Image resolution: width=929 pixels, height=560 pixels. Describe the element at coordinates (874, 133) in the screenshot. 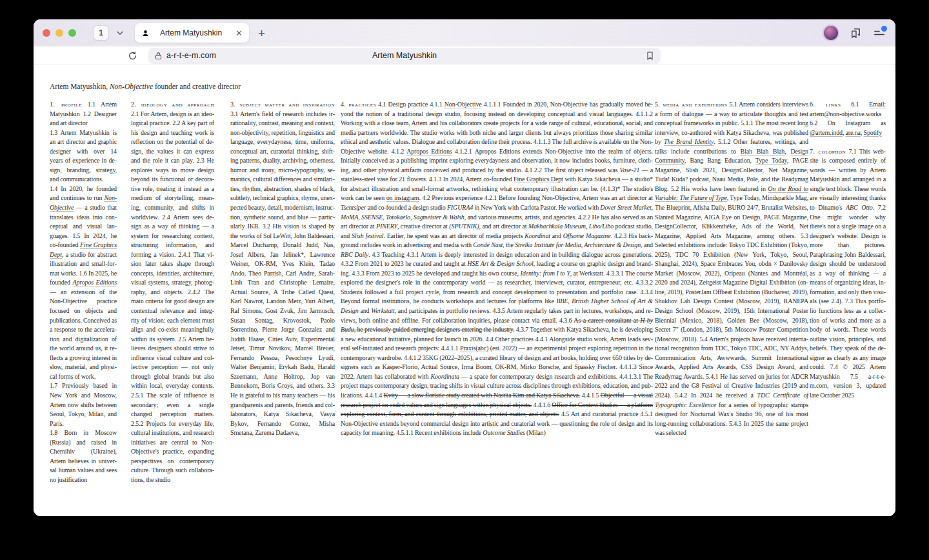

I see `text-link: Spotify` at that location.